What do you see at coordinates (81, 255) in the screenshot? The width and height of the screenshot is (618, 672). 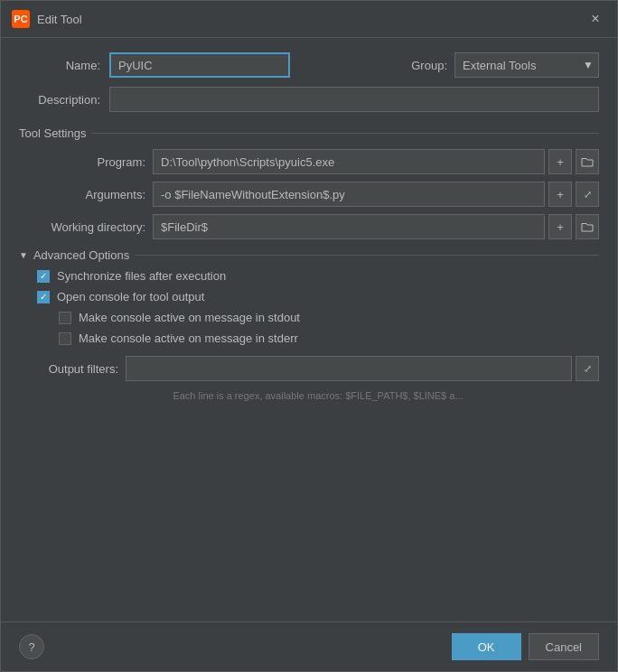 I see `advanced-options-title: Advanced Options` at bounding box center [81, 255].